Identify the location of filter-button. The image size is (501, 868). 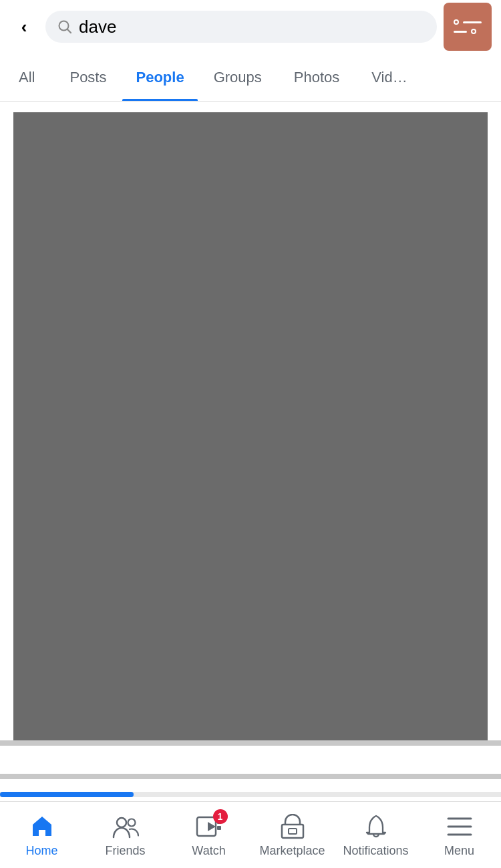
(468, 27).